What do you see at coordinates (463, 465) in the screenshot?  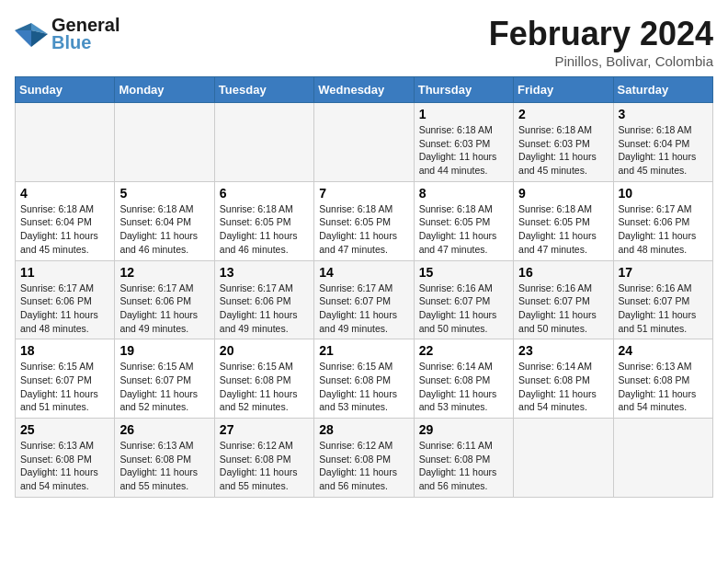 I see `day-info: Sunrise: 6:11 AM Sunset: 6:08 PM Dayligh…` at bounding box center [463, 465].